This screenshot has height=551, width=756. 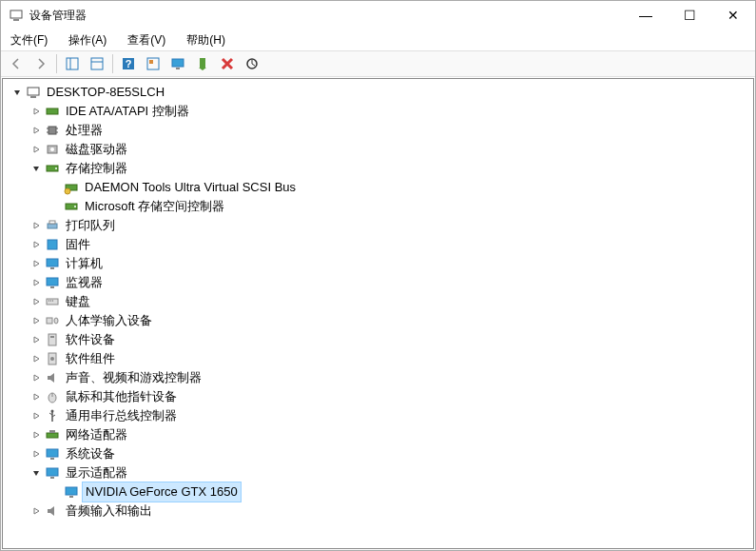 I want to click on tree-item-ide: IDE ATA/ATAPI 控制器, so click(x=378, y=111).